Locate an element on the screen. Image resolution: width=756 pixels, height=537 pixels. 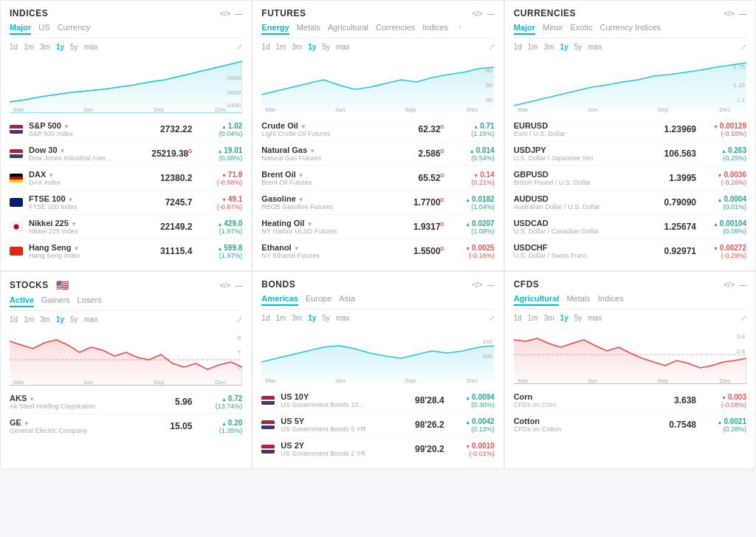
tab-currency-indices: Currency Indices is located at coordinates (630, 29).